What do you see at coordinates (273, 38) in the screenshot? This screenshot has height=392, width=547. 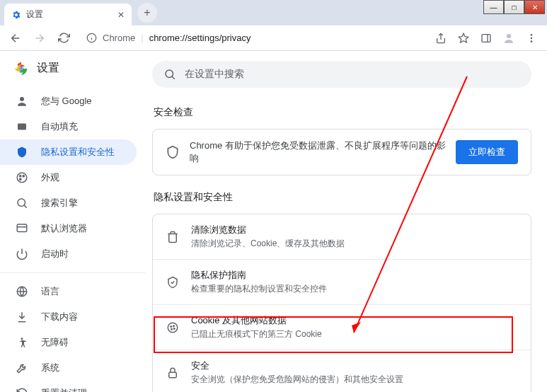 I see `toolbar: Chrome | chrome://settings/privacy` at bounding box center [273, 38].